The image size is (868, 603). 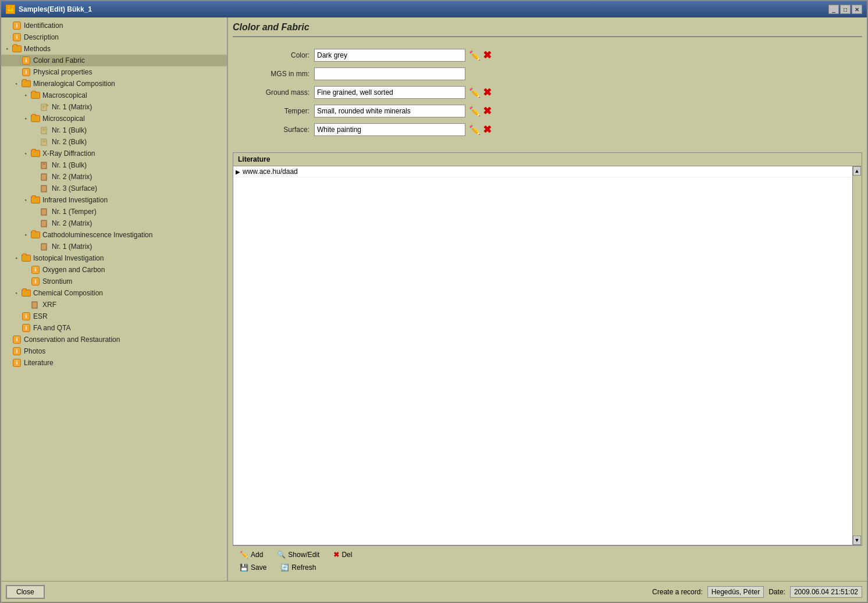 What do you see at coordinates (26, 200) in the screenshot?
I see `infrared-expand-btn: ▪` at bounding box center [26, 200].